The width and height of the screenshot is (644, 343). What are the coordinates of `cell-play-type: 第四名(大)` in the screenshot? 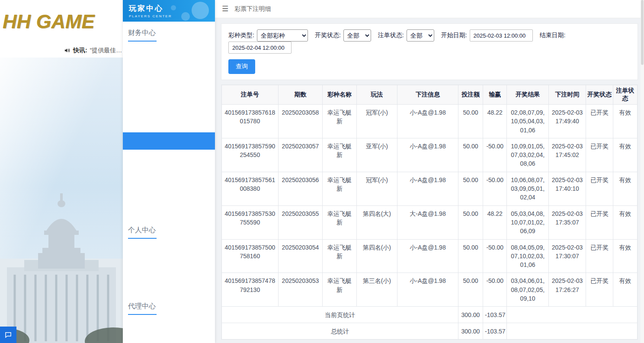 It's located at (377, 222).